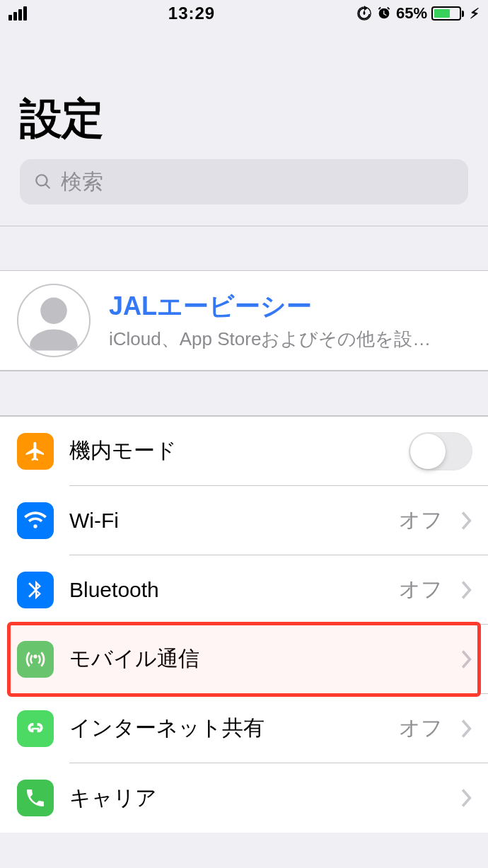  I want to click on signal-icon, so click(18, 13).